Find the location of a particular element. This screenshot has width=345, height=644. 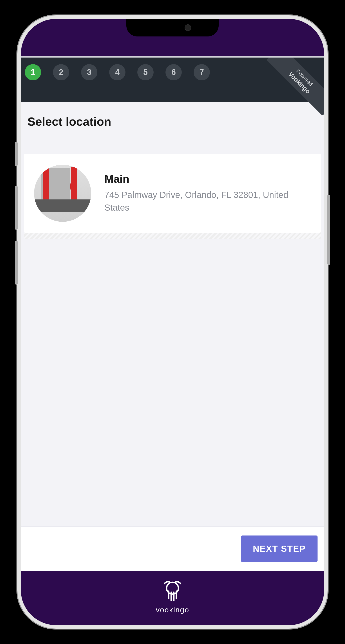

location-image-icon is located at coordinates (63, 193).